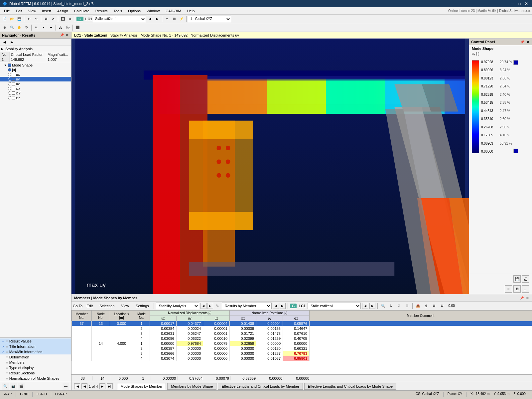 Image resolution: width=532 pixels, height=399 pixels. I want to click on analysis-prev-btn: ◀, so click(203, 306).